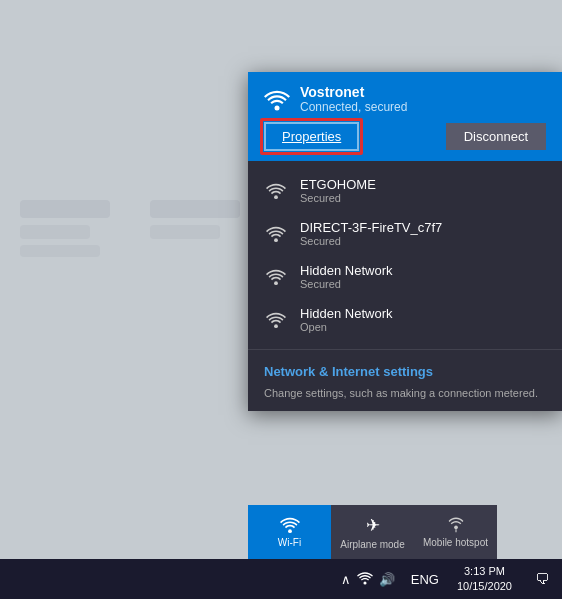 The image size is (562, 599). I want to click on airplane-tile-icon: ✈, so click(373, 526).